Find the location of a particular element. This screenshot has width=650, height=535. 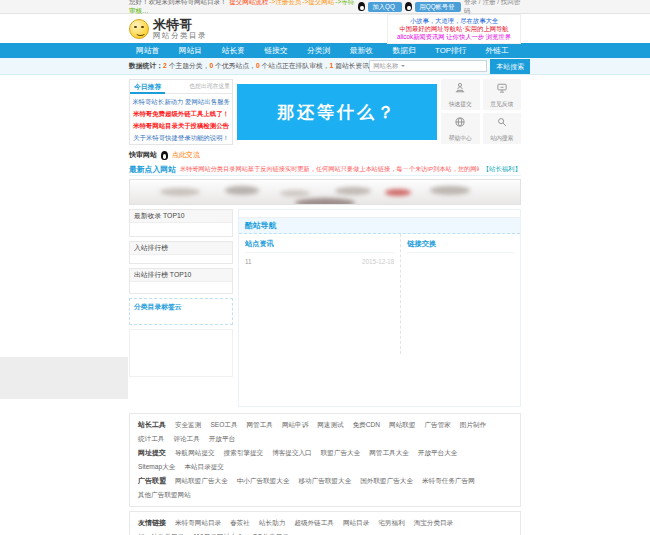

floating-side-widget is located at coordinates (64, 378).